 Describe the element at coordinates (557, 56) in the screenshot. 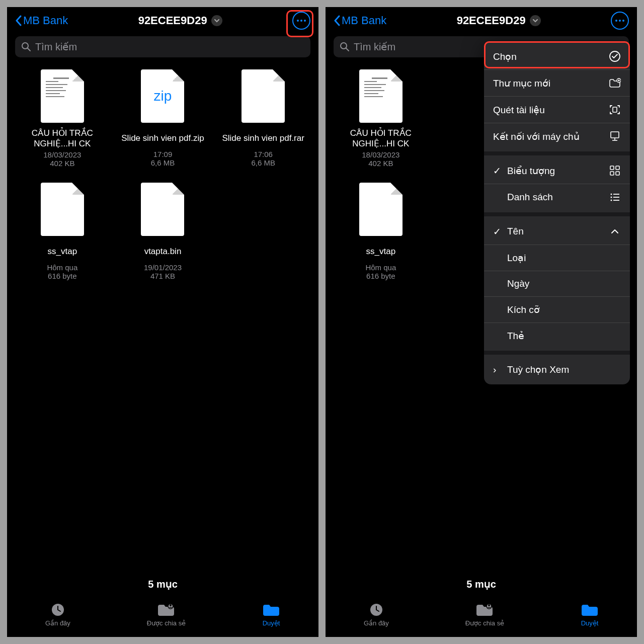

I see `menu-item-chọn: Chọn` at that location.